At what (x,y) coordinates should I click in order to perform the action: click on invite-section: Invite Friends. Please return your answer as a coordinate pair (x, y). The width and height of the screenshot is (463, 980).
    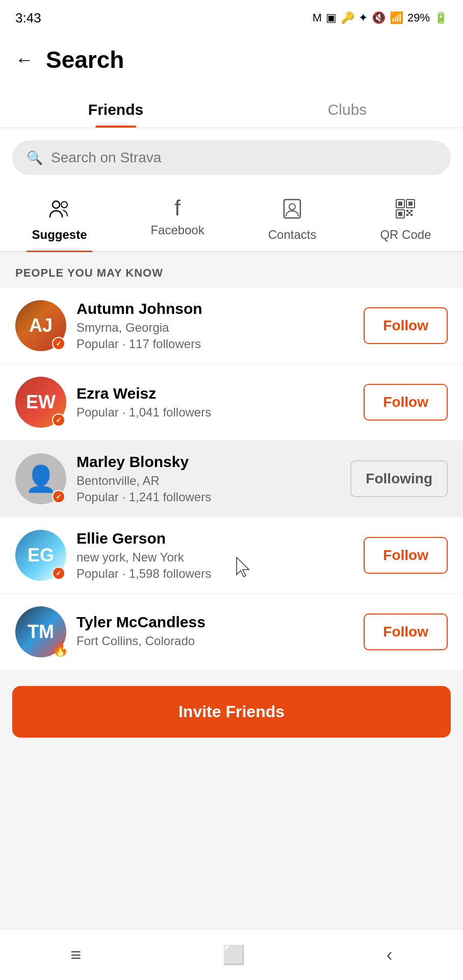
    Looking at the image, I should click on (232, 715).